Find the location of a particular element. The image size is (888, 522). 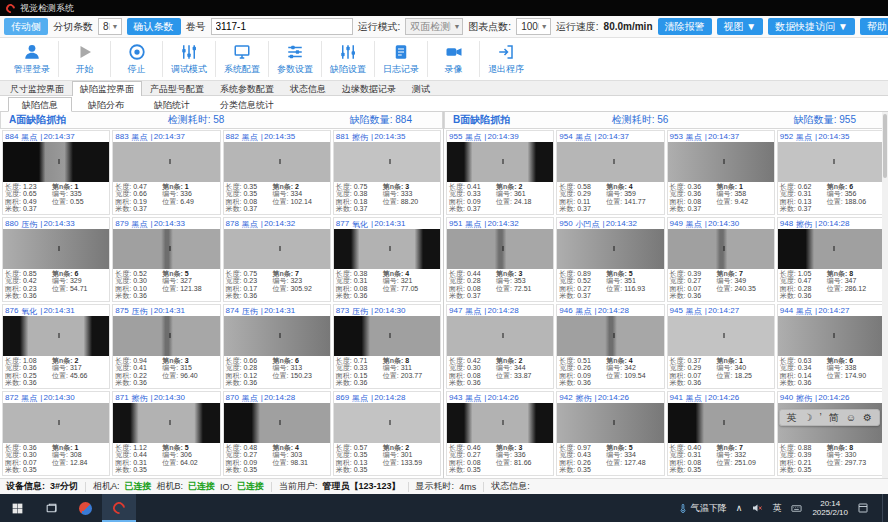

active-app-button is located at coordinates (119, 508).